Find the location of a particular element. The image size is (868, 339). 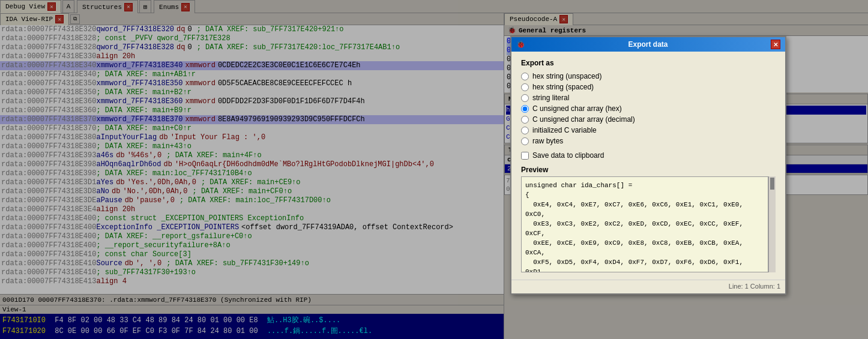

preview-label: Preview is located at coordinates (648, 170).